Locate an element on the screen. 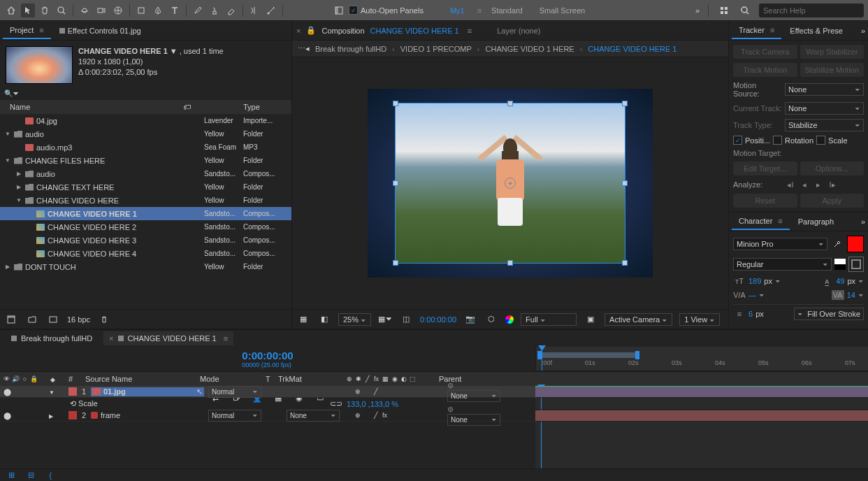 Image resolution: width=868 pixels, height=481 pixels. fx-switch-icon: fx is located at coordinates (376, 379).